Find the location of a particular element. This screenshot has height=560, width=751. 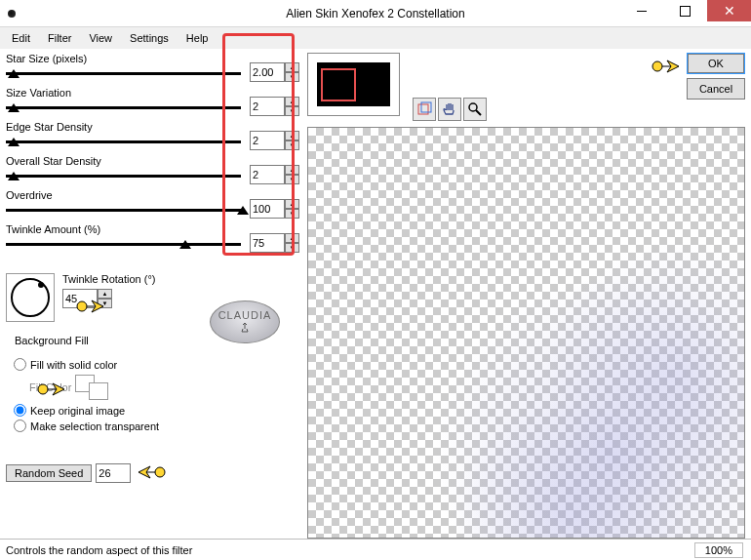

menu-filter: Filter is located at coordinates (59, 38).